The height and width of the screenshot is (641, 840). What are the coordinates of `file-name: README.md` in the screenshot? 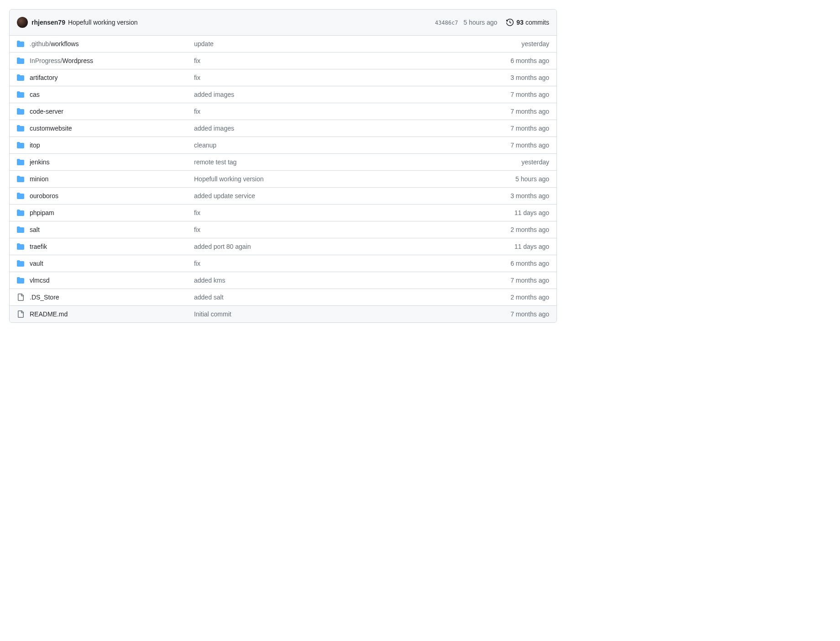 It's located at (112, 314).